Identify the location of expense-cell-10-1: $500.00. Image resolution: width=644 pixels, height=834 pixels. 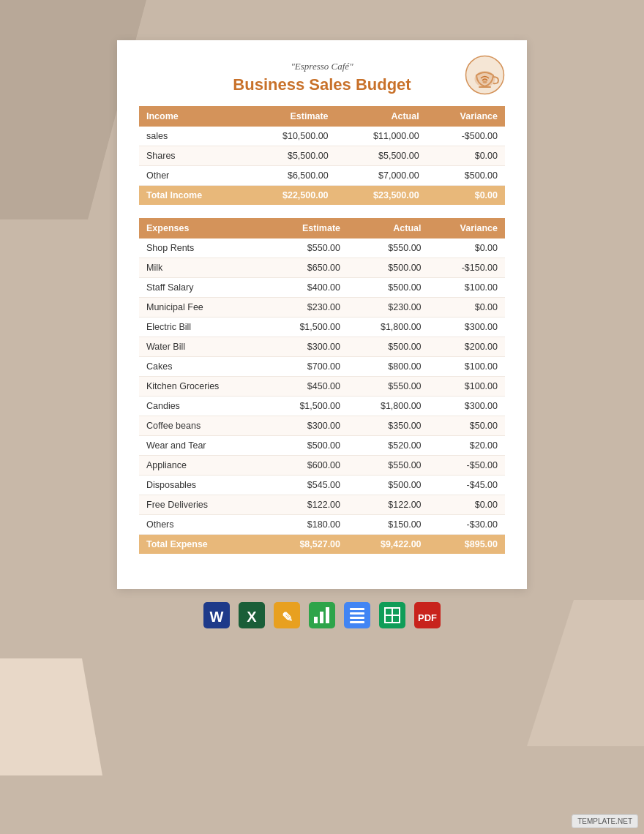
(307, 446).